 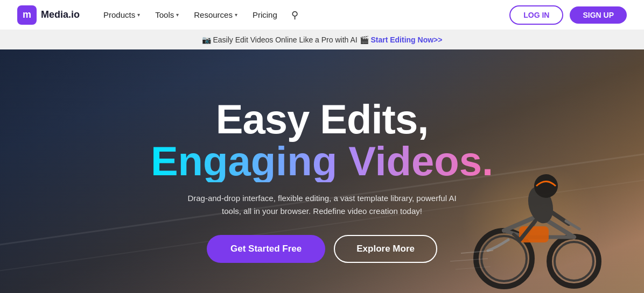 What do you see at coordinates (386, 249) in the screenshot?
I see `explore-more-button: Explore More` at bounding box center [386, 249].